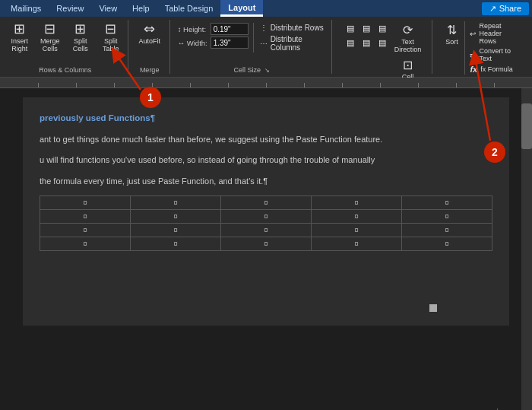  I want to click on split-cells-button: ⊞ Split Cells, so click(81, 37).